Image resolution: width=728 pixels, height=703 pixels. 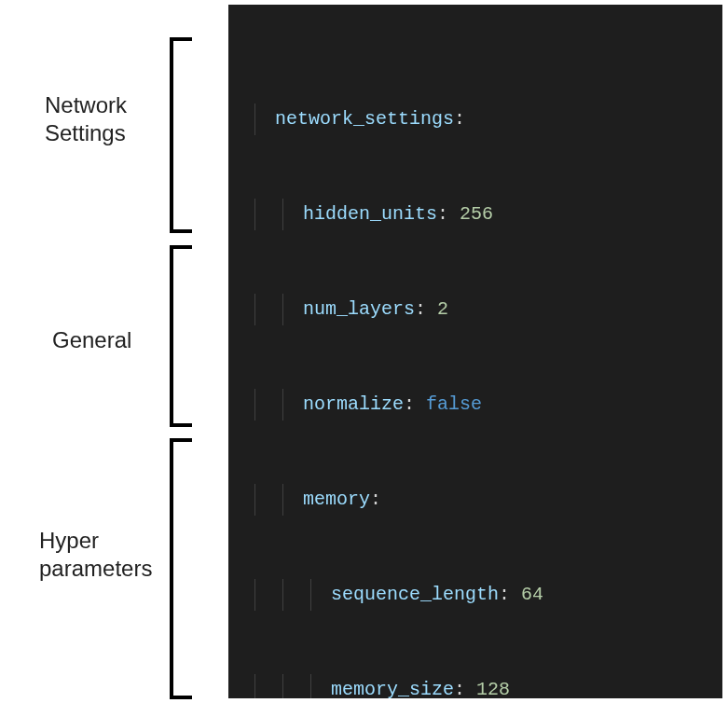 I want to click on code-line: memory:, so click(x=485, y=500).